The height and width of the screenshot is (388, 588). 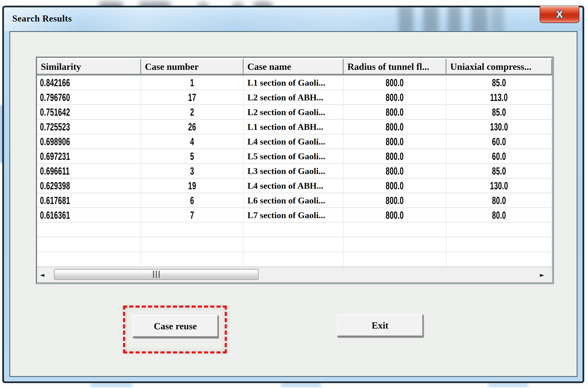 I want to click on cell-case_number: 1, so click(x=192, y=83).